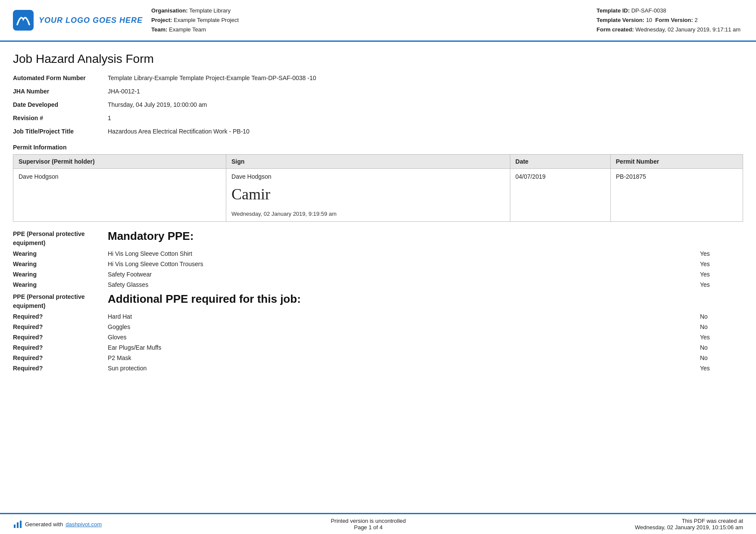 The image size is (756, 534). Describe the element at coordinates (689, 521) in the screenshot. I see `footer-right-line1: This PDF was created at` at that location.